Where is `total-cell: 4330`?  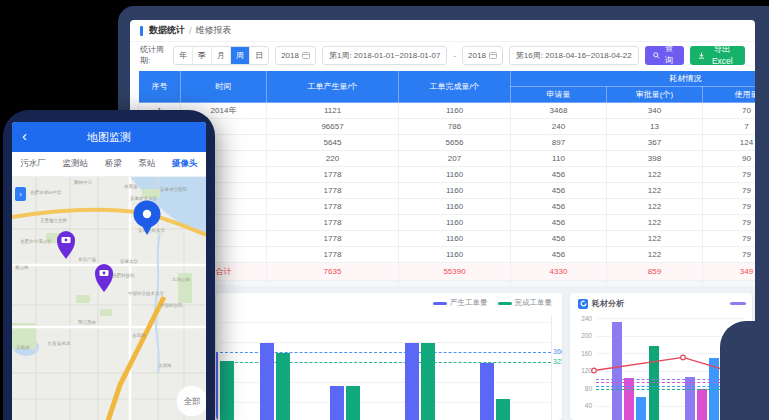 total-cell: 4330 is located at coordinates (559, 272).